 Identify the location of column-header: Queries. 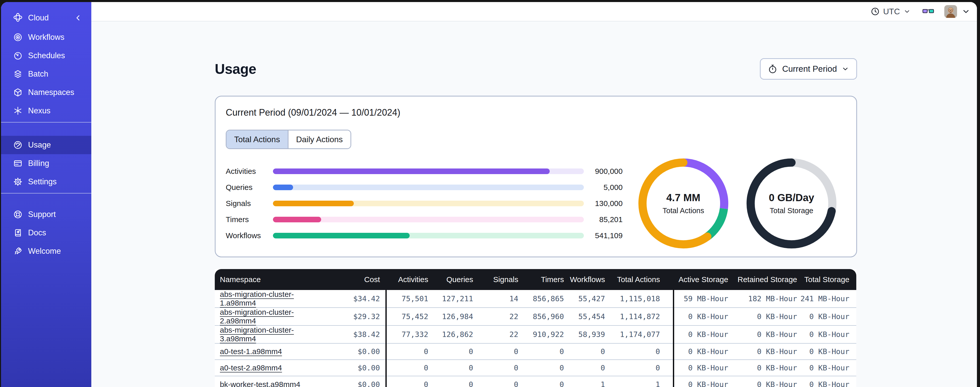
(451, 280).